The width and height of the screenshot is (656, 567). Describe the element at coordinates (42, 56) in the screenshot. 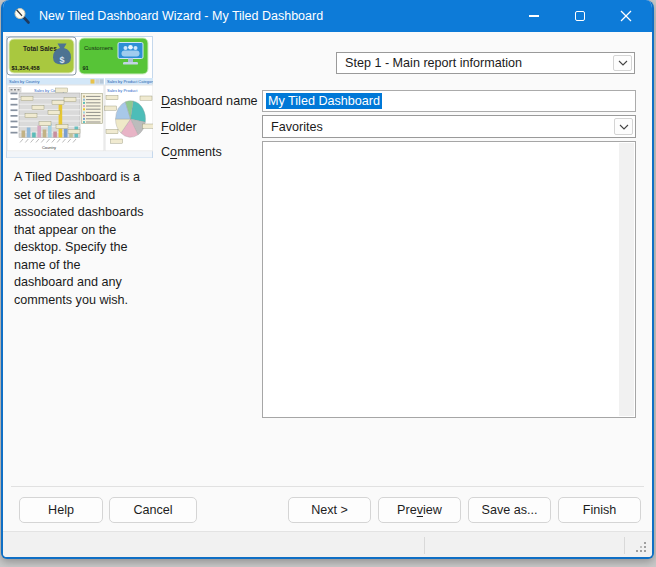

I see `tile-total-sales: Total Sales $ $1,354,458` at that location.